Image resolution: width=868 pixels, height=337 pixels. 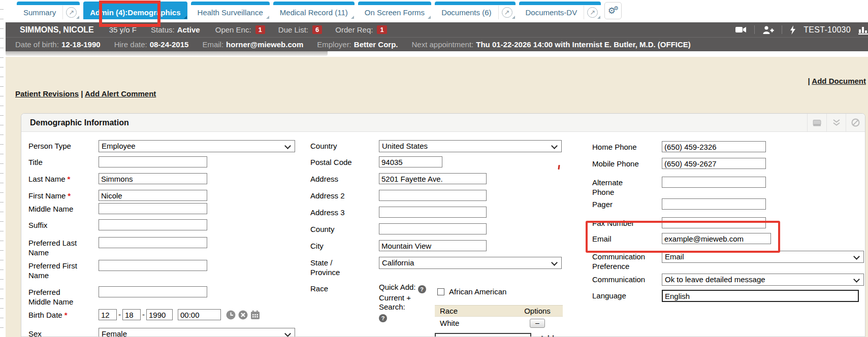 What do you see at coordinates (763, 280) in the screenshot?
I see `communication-select: Ok to leave detailed message` at bounding box center [763, 280].